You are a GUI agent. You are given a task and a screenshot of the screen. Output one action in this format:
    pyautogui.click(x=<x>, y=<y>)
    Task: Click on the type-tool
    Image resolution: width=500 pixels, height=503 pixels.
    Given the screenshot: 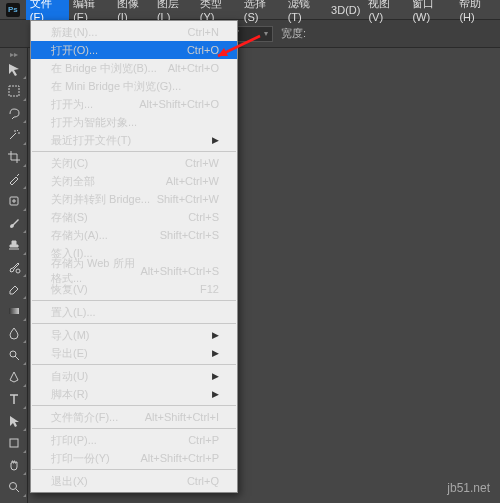 What is the action you would take?
    pyautogui.click(x=14, y=399)
    